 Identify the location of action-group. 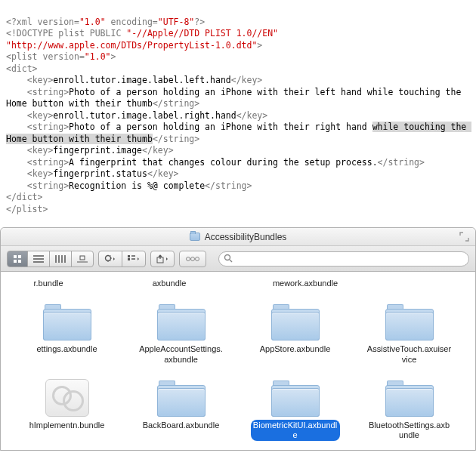
(122, 259).